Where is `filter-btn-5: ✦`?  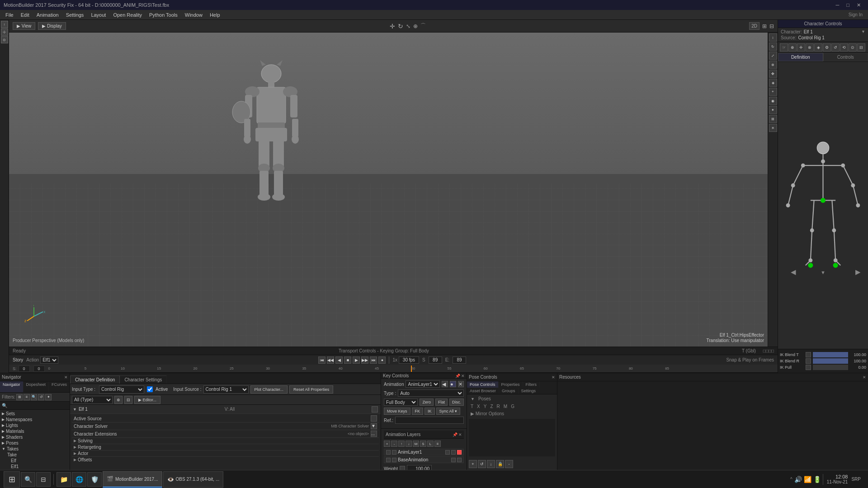
filter-btn-5: ✦ is located at coordinates (48, 397).